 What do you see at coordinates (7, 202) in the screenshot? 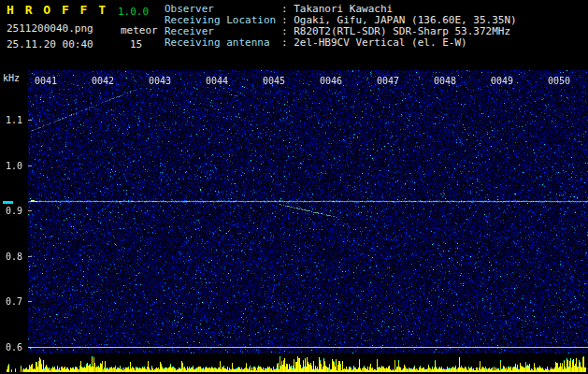
I see `carrier-frequency-marker` at bounding box center [7, 202].